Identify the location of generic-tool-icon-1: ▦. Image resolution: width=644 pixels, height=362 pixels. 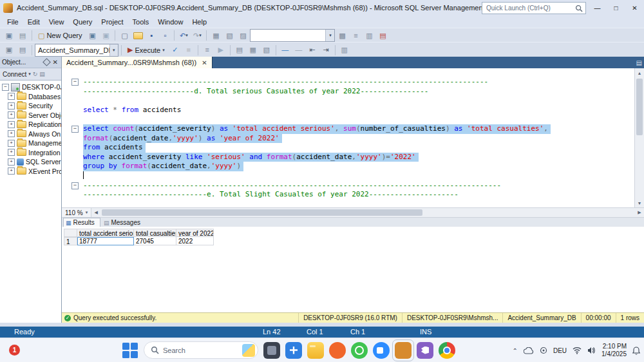
(216, 35).